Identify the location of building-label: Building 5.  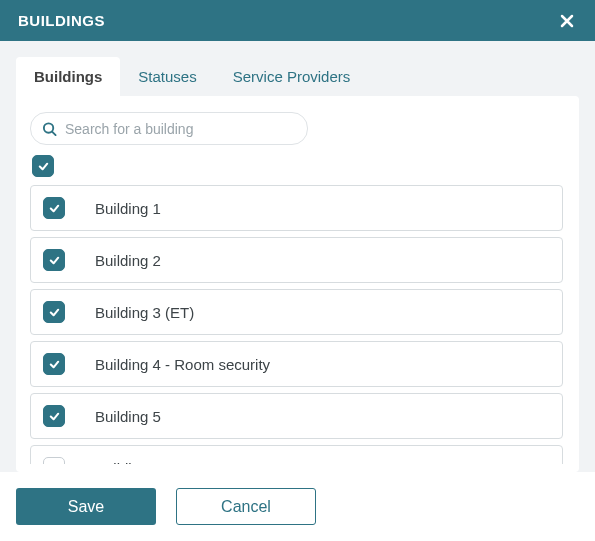
(128, 416).